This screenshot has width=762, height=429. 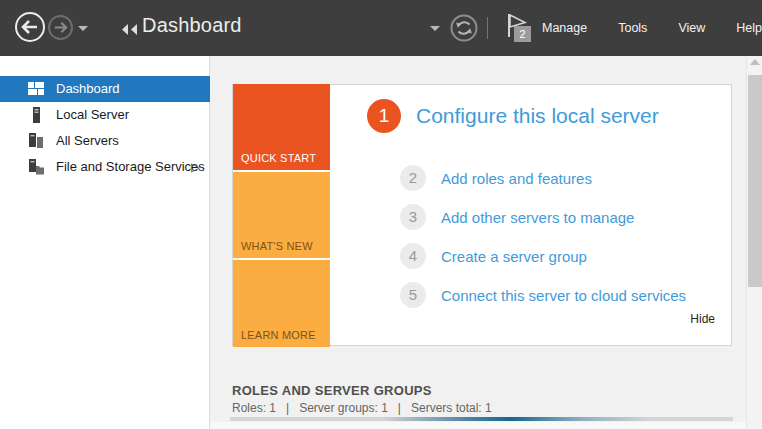 What do you see at coordinates (362, 408) in the screenshot?
I see `roles-section-stats: Roles: 1 | Server groups: 1 | Servers to…` at bounding box center [362, 408].